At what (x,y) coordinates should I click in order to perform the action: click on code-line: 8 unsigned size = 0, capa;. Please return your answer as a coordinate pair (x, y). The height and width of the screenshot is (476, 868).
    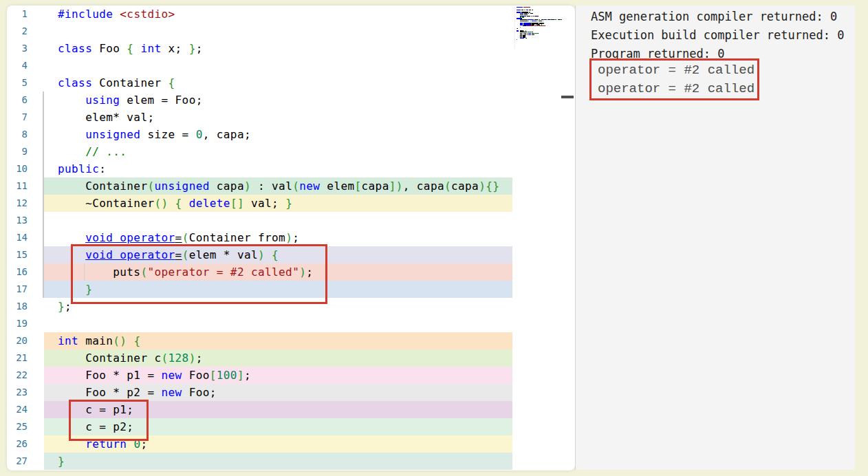
    Looking at the image, I should click on (291, 135).